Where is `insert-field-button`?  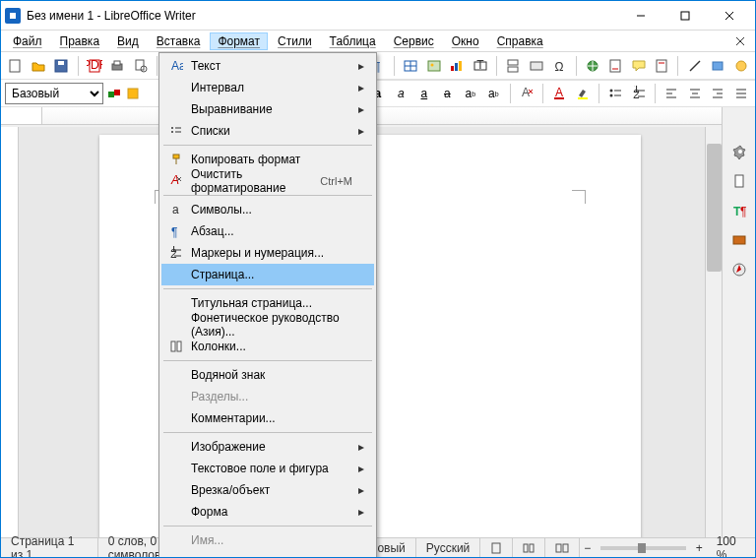
insert-field-button is located at coordinates (537, 66).